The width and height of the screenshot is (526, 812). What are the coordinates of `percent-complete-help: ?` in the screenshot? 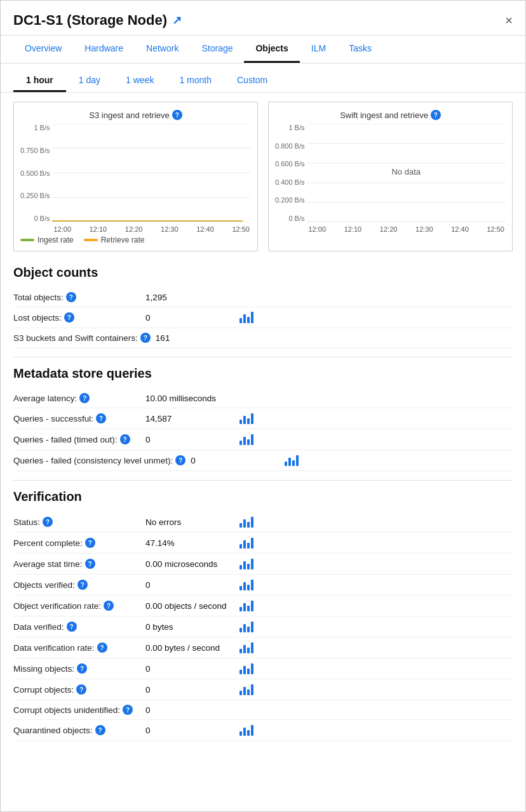 It's located at (90, 543).